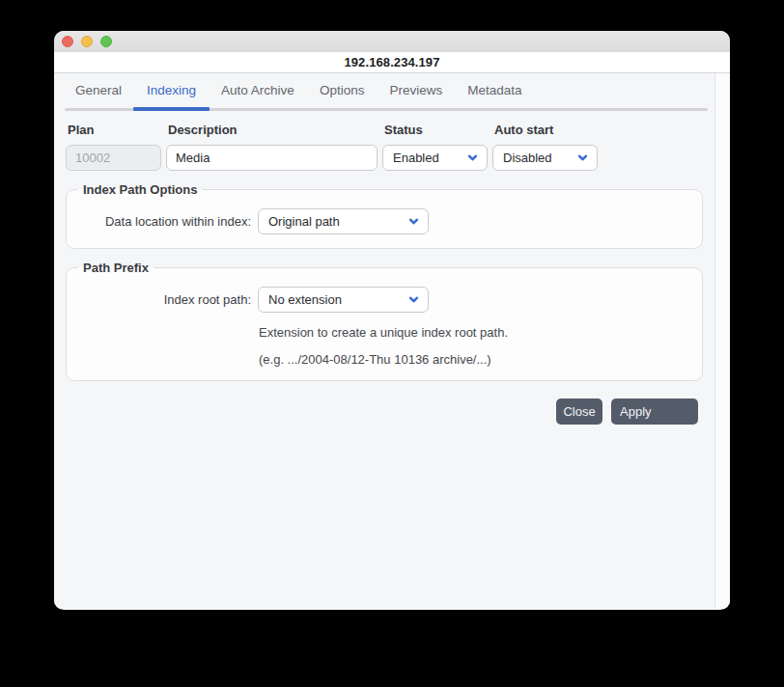 The image size is (784, 687). I want to click on tab-indexing: Indexing, so click(172, 91).